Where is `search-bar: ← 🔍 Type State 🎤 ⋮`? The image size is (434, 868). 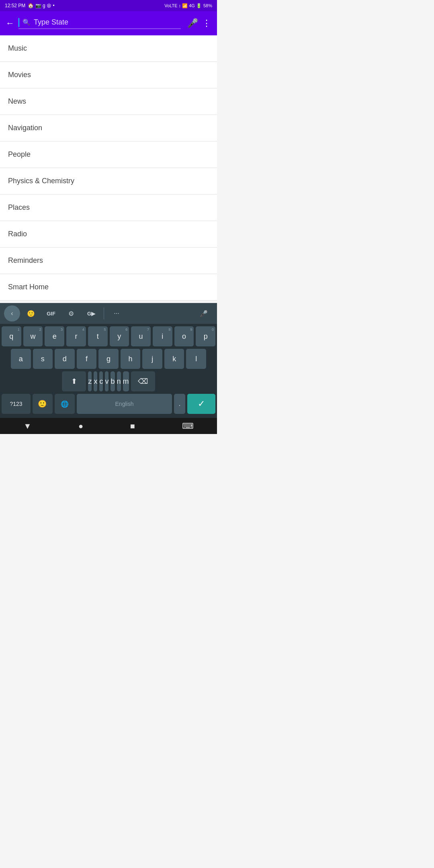
search-bar: ← 🔍 Type State 🎤 ⋮ is located at coordinates (108, 23).